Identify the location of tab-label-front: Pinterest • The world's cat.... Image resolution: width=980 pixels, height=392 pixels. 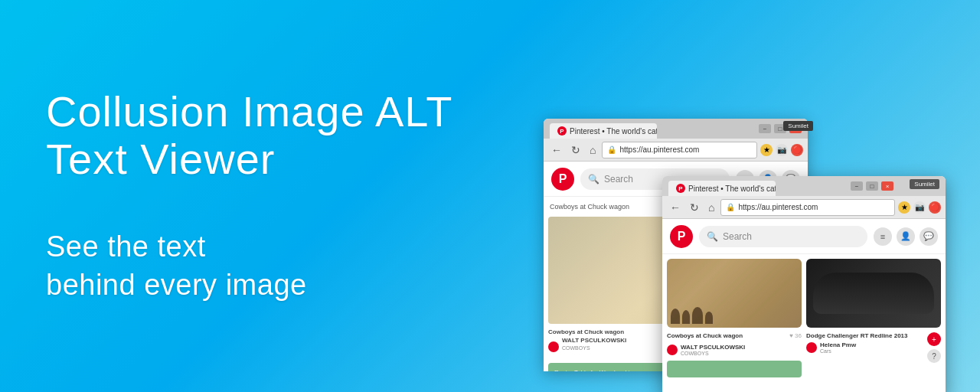
(732, 188).